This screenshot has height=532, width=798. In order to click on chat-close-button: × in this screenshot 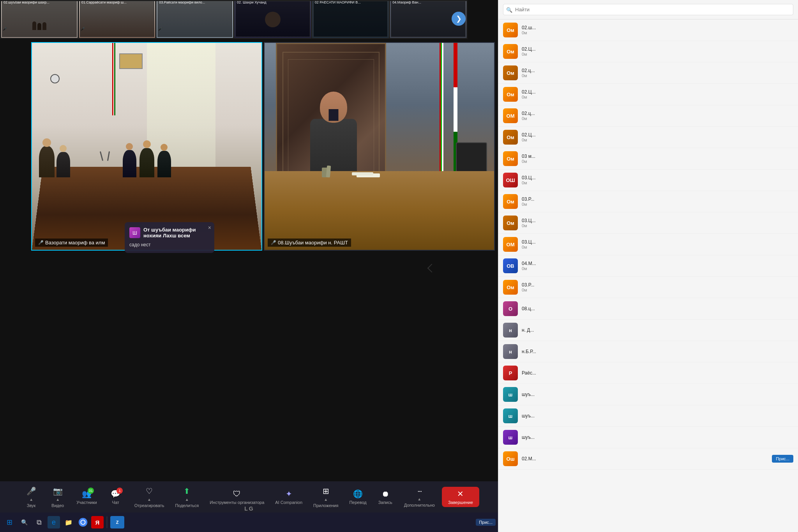, I will do `click(210, 228)`.